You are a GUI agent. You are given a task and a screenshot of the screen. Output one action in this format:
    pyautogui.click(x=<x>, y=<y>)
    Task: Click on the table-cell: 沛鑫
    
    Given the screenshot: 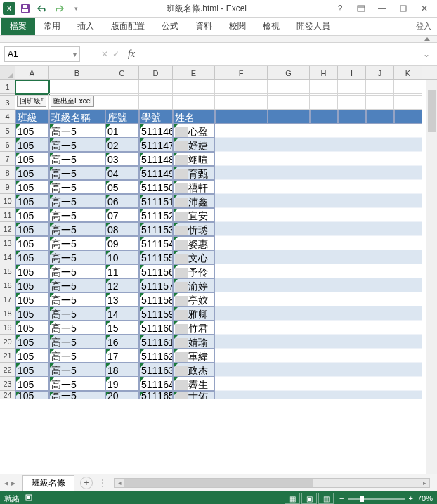 What is the action you would take?
    pyautogui.click(x=194, y=201)
    